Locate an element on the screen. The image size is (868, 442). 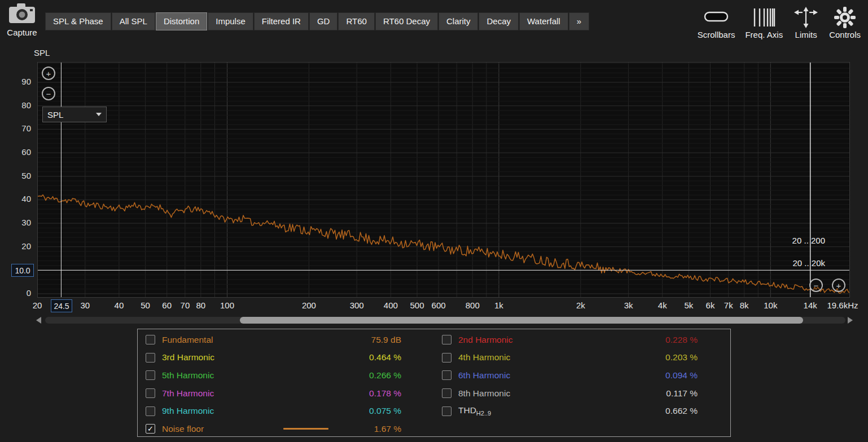
legend-value-noise-floor: 1.67 % is located at coordinates (388, 429).